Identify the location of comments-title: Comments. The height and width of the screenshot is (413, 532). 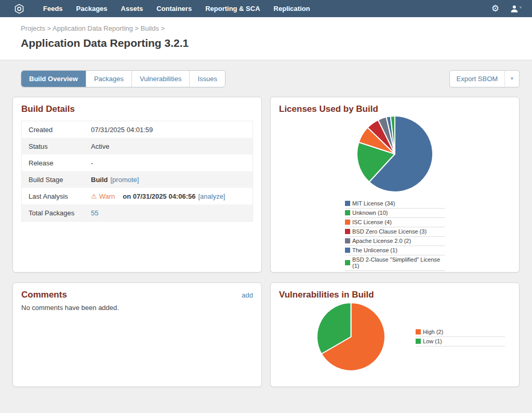
(44, 295).